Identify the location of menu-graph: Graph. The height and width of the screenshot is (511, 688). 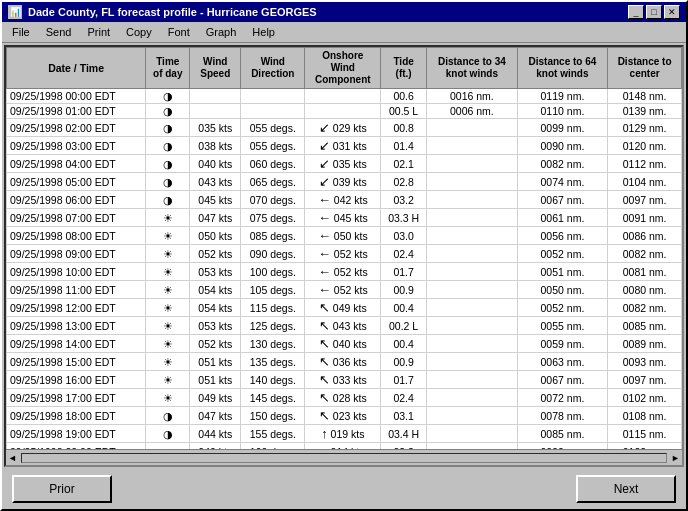
(222, 32).